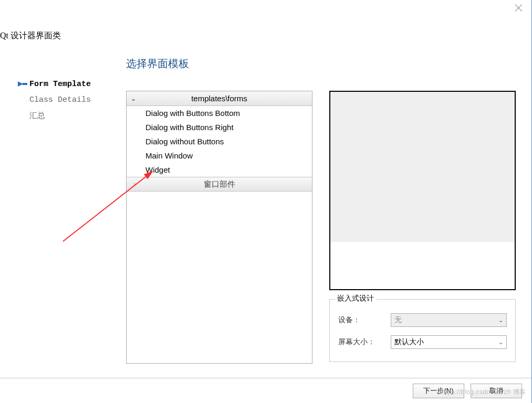 Image resolution: width=532 pixels, height=403 pixels. What do you see at coordinates (266, 390) in the screenshot?
I see `dialog-footer: 下一步(N) 取消` at bounding box center [266, 390].